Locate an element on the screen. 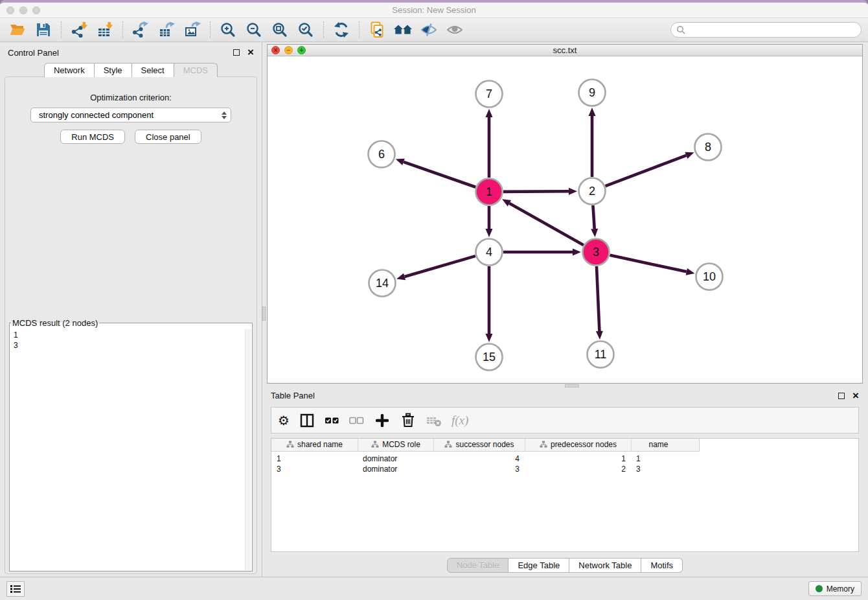  graph-node-label: 15 is located at coordinates (489, 357).